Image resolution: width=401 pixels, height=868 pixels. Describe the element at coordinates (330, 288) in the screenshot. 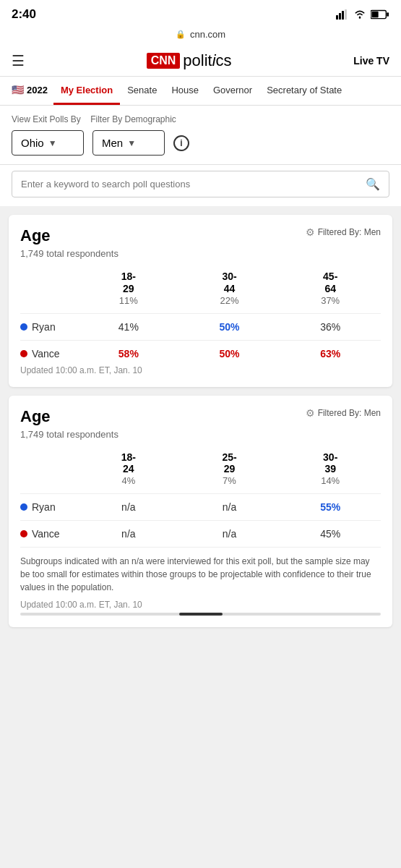

I see `card-1-age-col-2: 45-64 37%` at that location.